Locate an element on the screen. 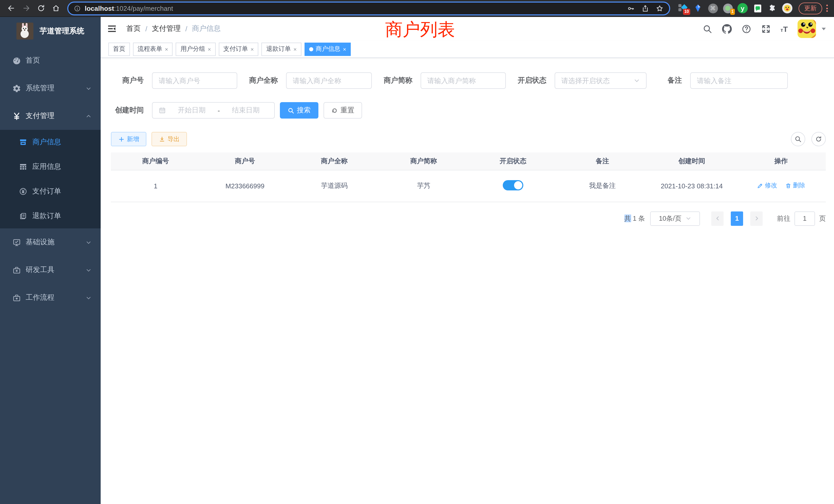  browser-back-button is located at coordinates (11, 8).